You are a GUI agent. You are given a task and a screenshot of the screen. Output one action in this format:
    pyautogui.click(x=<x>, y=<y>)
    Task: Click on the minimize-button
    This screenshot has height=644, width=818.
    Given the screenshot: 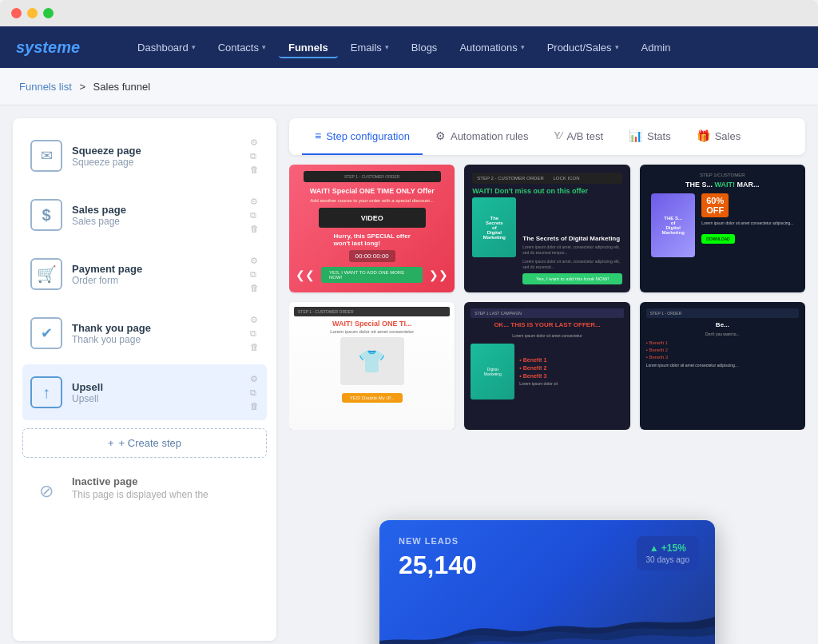 What is the action you would take?
    pyautogui.click(x=32, y=13)
    